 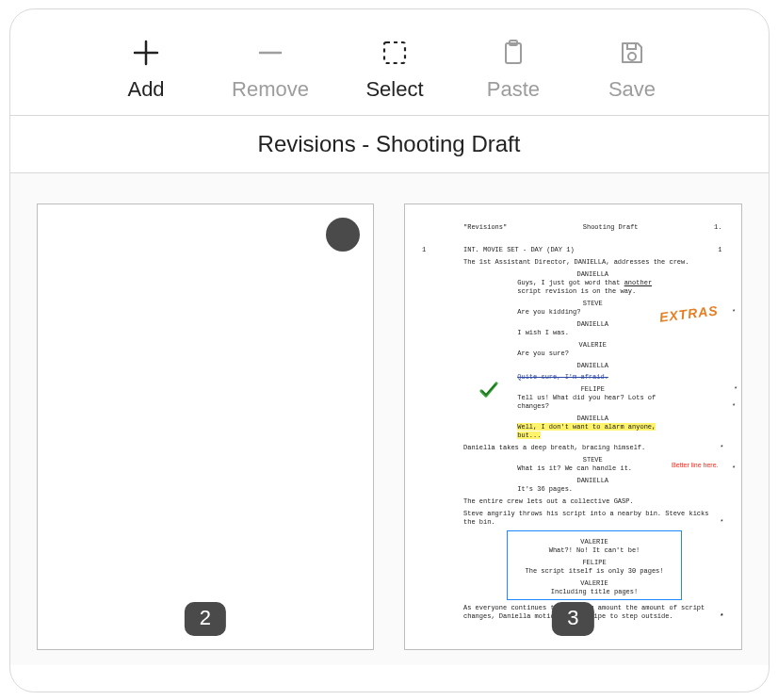 I want to click on page-number-badge: 2, so click(x=205, y=619).